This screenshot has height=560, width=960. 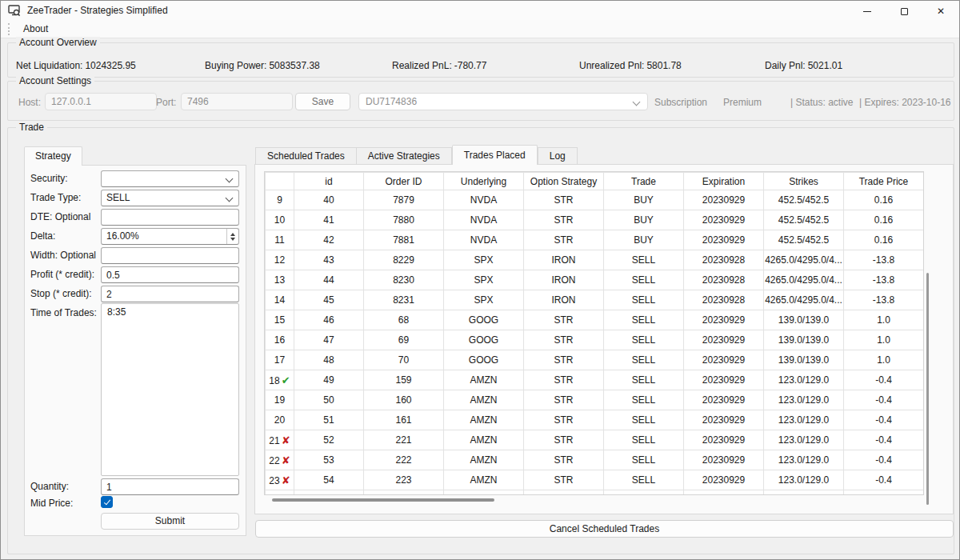 I want to click on daily-pnl-field: Daily Pnl:5021.01, so click(x=803, y=66).